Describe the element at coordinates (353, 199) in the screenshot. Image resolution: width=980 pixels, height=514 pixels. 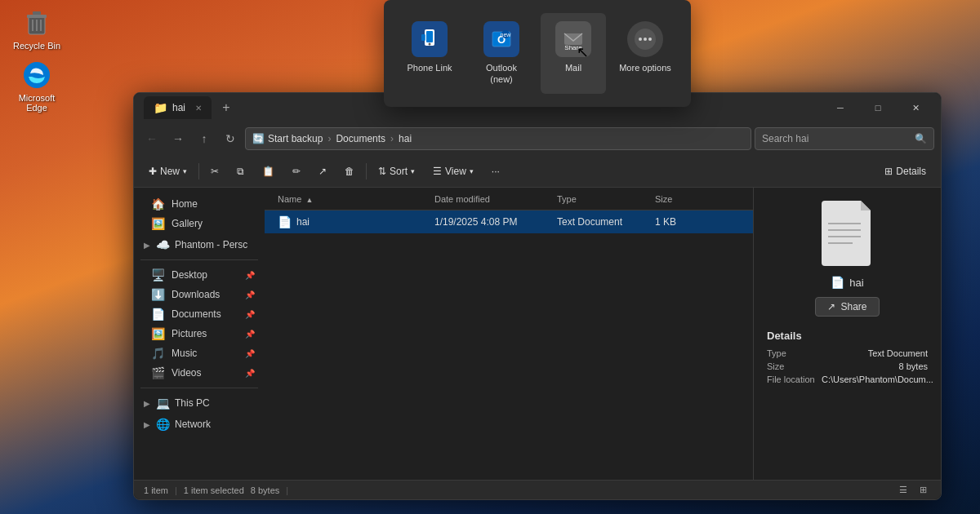
I see `col-header-name: Name ▲` at that location.